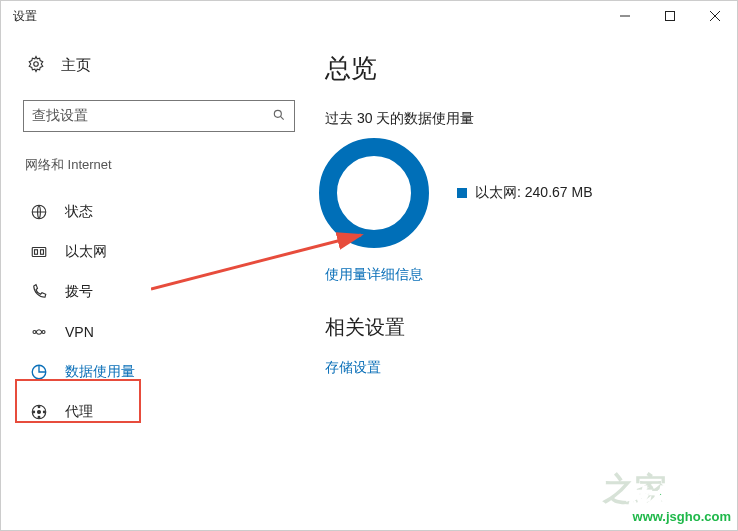 The image size is (738, 531). I want to click on usage-donut-chart, so click(374, 193).